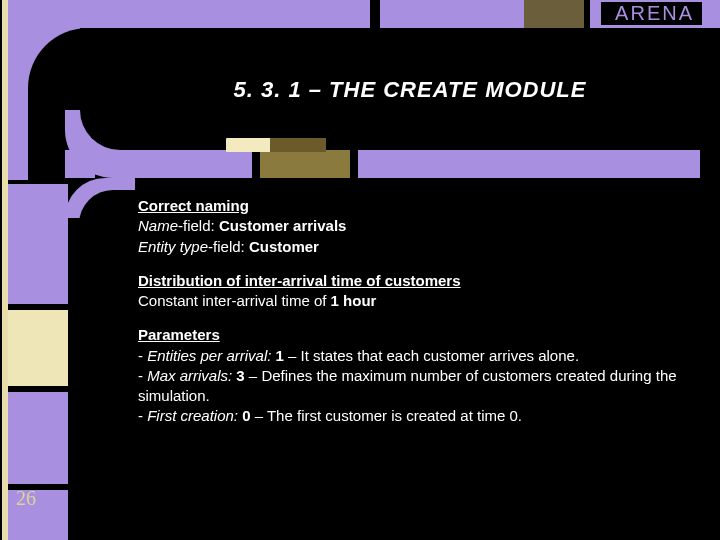 This screenshot has height=540, width=720. Describe the element at coordinates (300, 280) in the screenshot. I see `section-heading: Distribution of inter-arrival time of cu…` at that location.